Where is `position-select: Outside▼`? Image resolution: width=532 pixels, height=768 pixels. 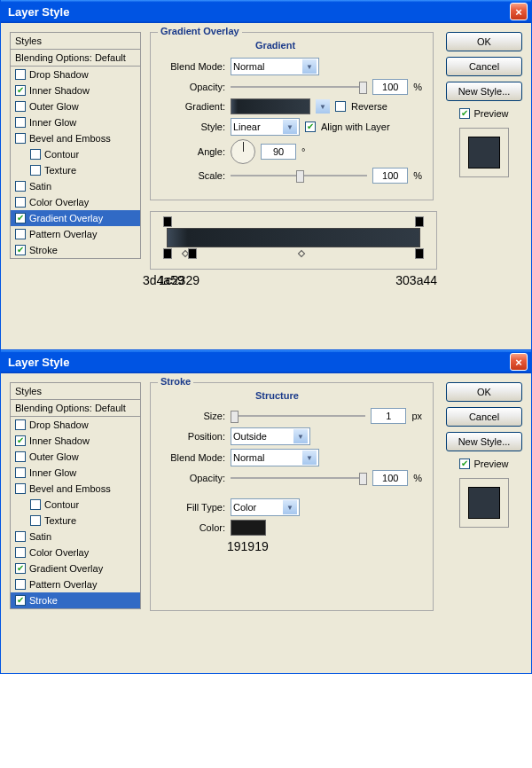 position-select: Outside▼ is located at coordinates (270, 436).